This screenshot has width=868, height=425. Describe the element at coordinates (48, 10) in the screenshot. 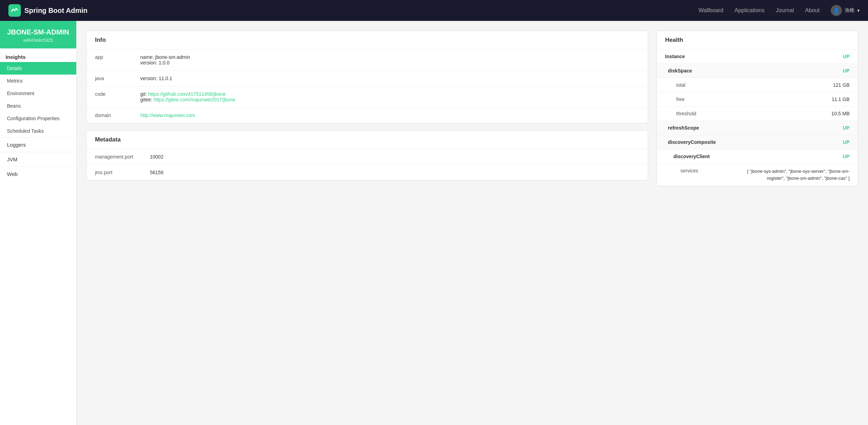

I see `brand: Spring Boot Admin` at that location.